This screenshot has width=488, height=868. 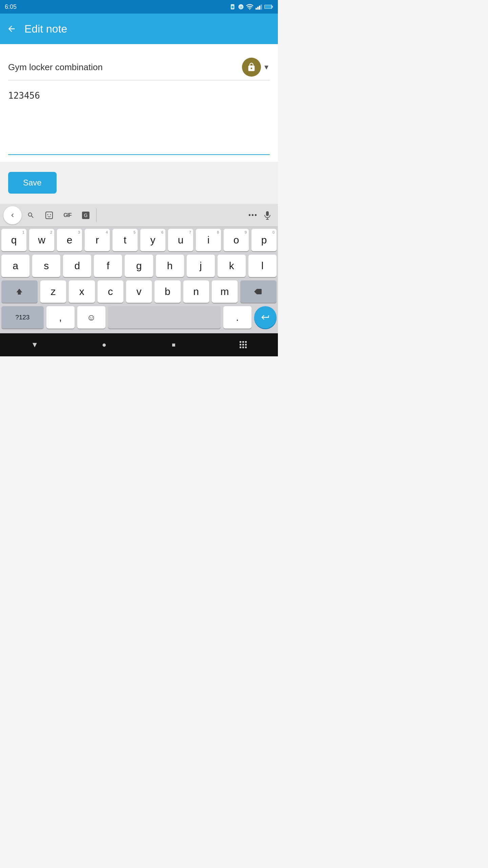 I want to click on save-button: Save, so click(x=33, y=183).